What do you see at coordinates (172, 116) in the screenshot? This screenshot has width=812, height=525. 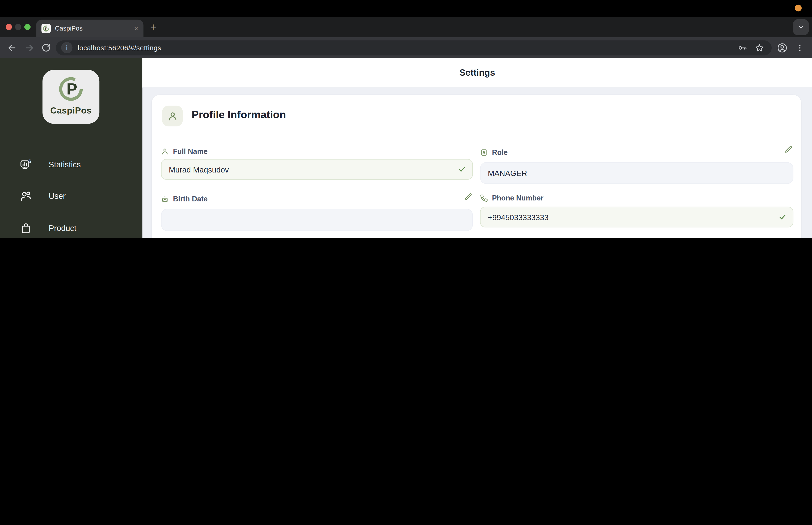 I see `profile-section-badge` at bounding box center [172, 116].